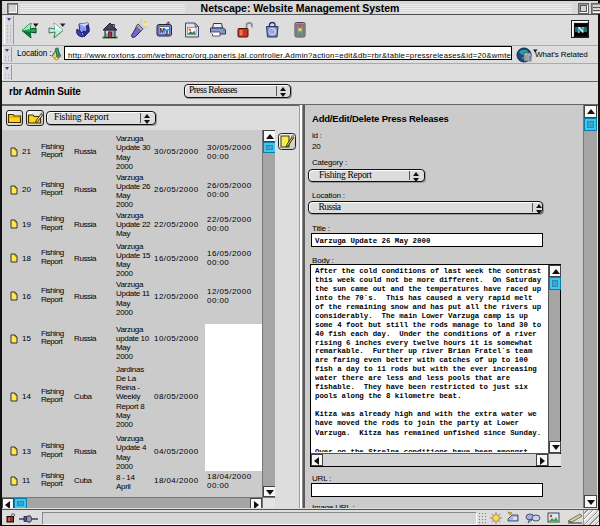 The width and height of the screenshot is (600, 526). What do you see at coordinates (164, 31) in the screenshot?
I see `svg-text: My` at bounding box center [164, 31].